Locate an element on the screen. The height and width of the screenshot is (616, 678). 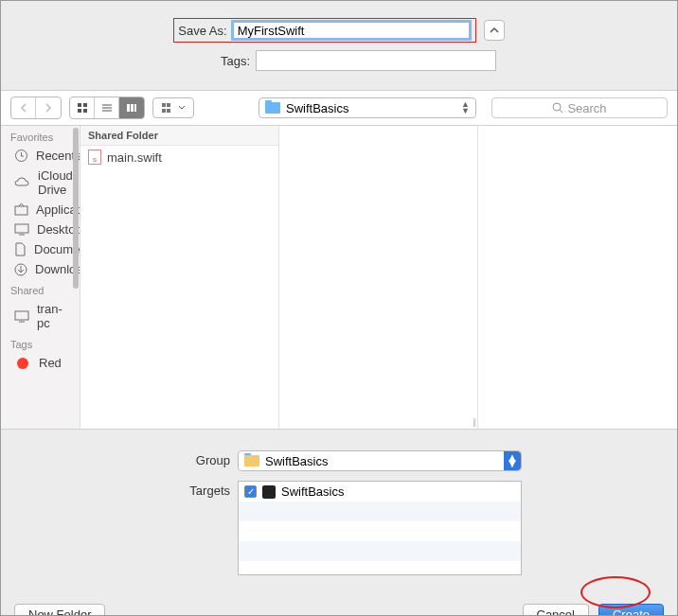
group-label: Group is located at coordinates (119, 459).